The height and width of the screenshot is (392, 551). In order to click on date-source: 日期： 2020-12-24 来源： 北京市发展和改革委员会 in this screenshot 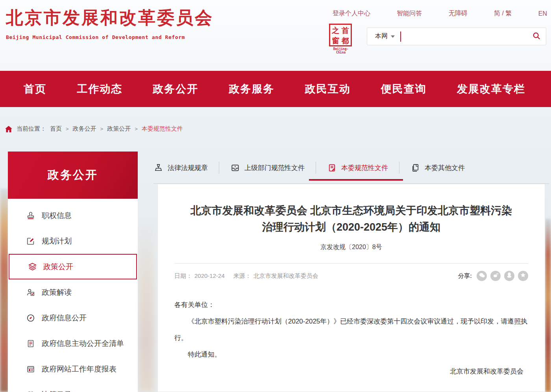, I will do `click(246, 276)`.